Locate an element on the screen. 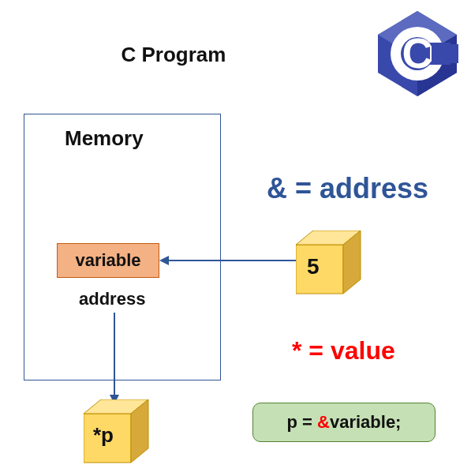 This screenshot has height=476, width=471. code-prefix: p = is located at coordinates (303, 422).